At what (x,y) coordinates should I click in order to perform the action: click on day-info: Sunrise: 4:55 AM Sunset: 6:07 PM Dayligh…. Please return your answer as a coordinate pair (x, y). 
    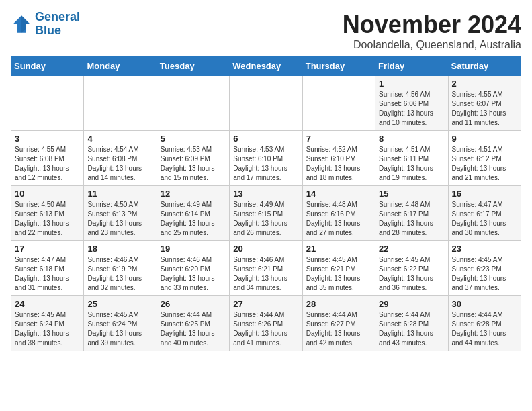
    Looking at the image, I should click on (485, 109).